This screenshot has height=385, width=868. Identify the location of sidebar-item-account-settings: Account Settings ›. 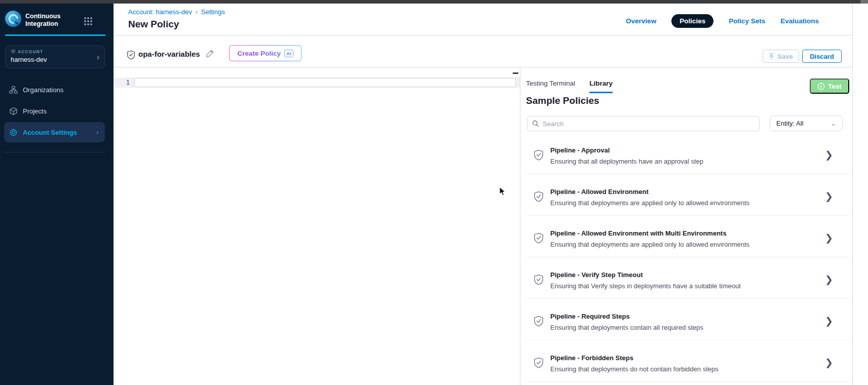
(55, 132).